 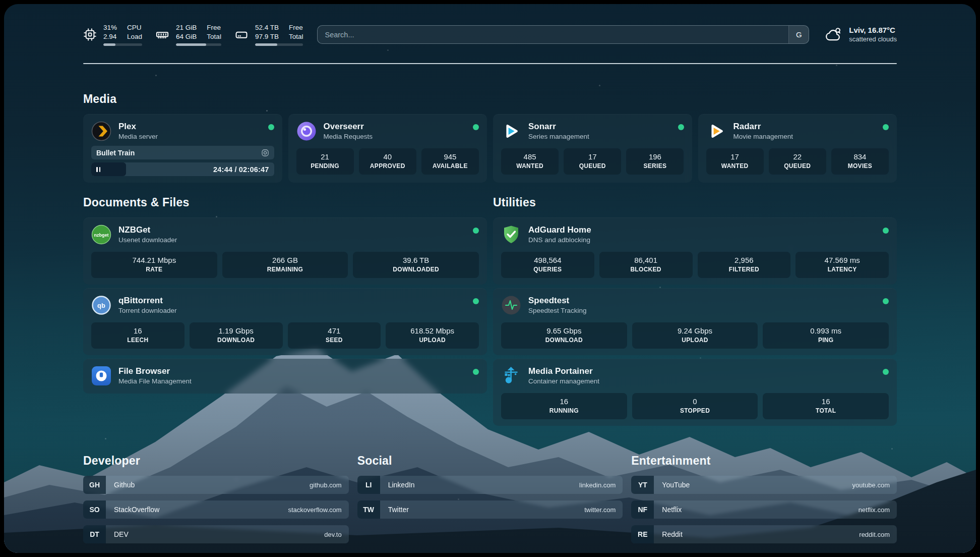 I want to click on bookmark-abbr: GH, so click(x=95, y=485).